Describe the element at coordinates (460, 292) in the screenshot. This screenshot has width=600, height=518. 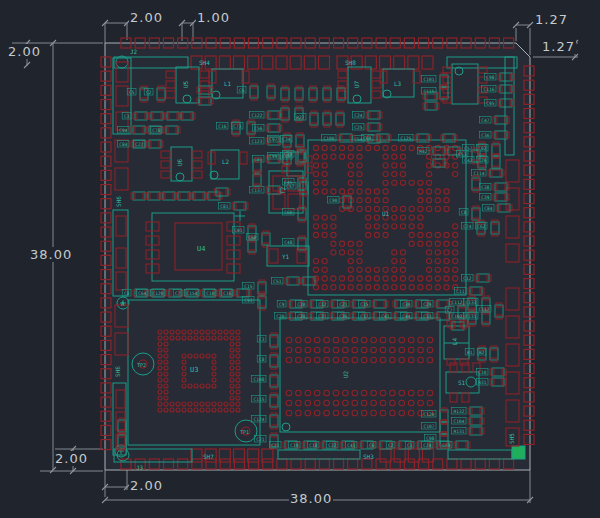
I see `ref-label: C11` at that location.